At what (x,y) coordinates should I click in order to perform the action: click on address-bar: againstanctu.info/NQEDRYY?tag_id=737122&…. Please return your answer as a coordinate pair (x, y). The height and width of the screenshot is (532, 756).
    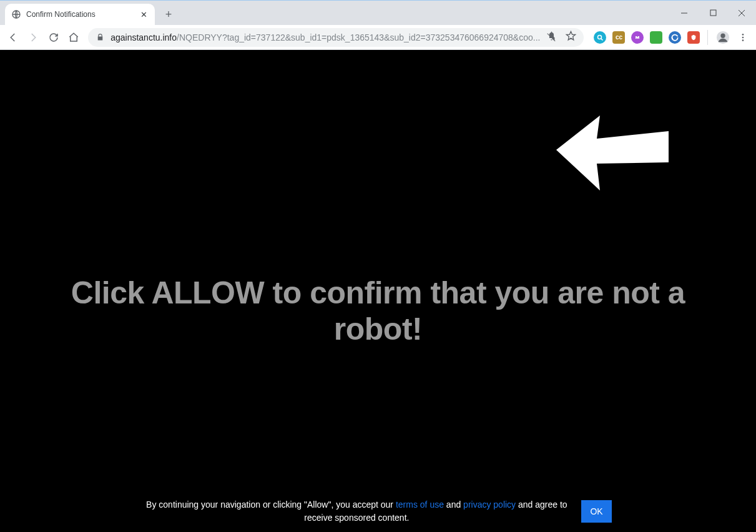
    Looking at the image, I should click on (336, 37).